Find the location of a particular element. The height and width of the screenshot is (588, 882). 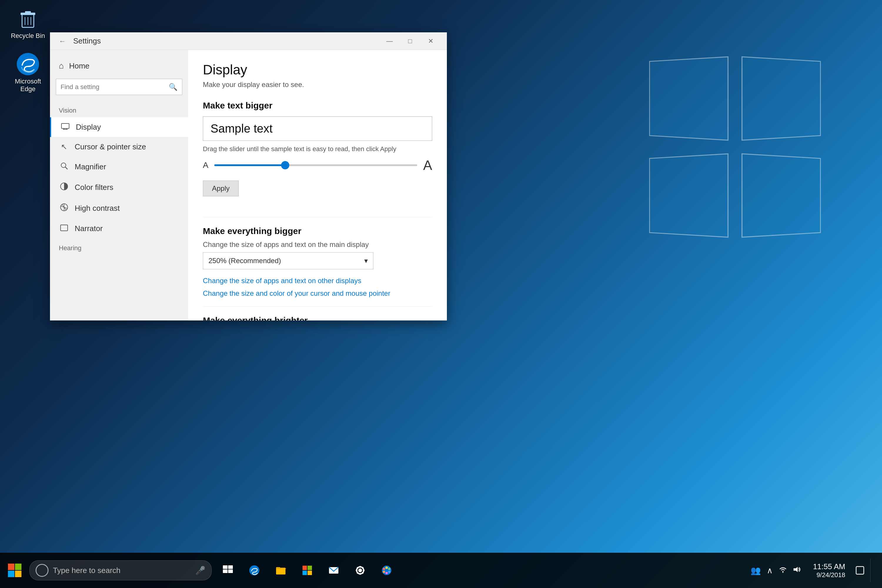

find-setting-input is located at coordinates (115, 87).